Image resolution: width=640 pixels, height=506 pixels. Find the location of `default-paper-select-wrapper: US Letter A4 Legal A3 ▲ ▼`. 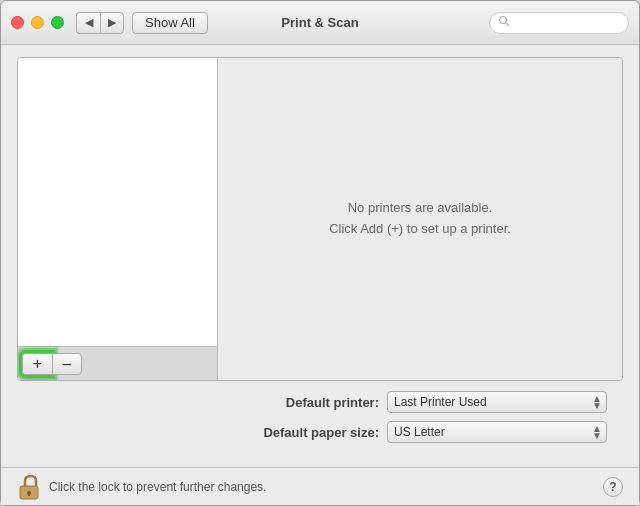

default-paper-select-wrapper: US Letter A4 Legal A3 ▲ ▼ is located at coordinates (497, 432).